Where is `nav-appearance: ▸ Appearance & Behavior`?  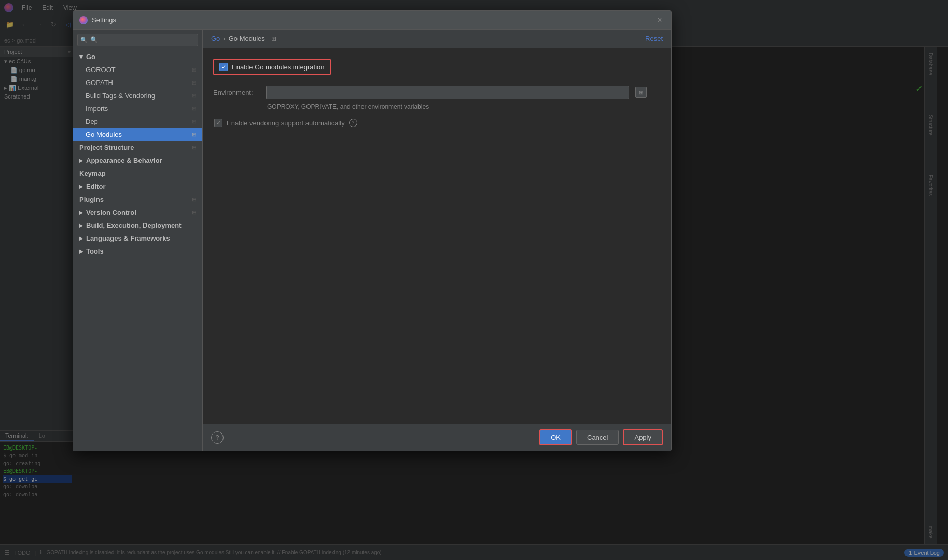 nav-appearance: ▸ Appearance & Behavior is located at coordinates (138, 161).